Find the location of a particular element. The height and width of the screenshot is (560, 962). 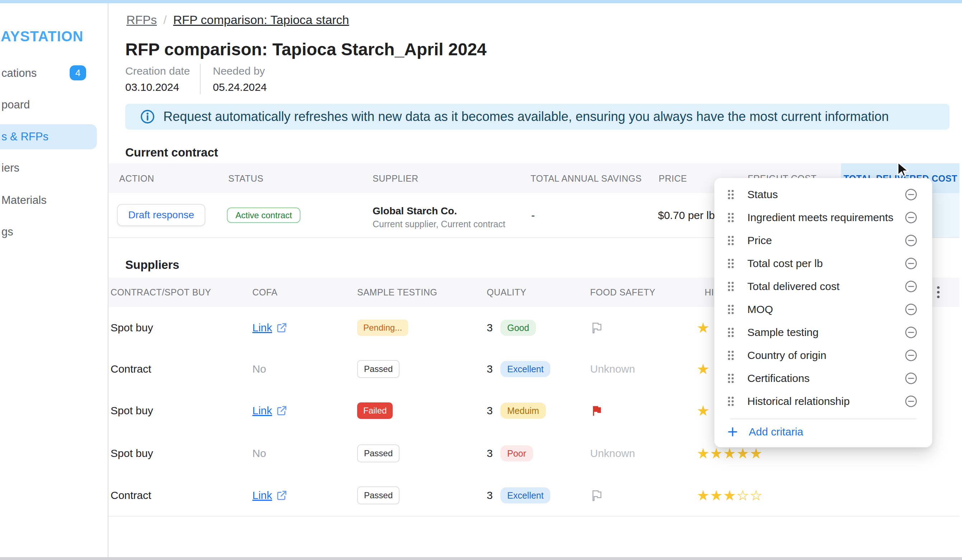

window-bottom-strip is located at coordinates (481, 558).